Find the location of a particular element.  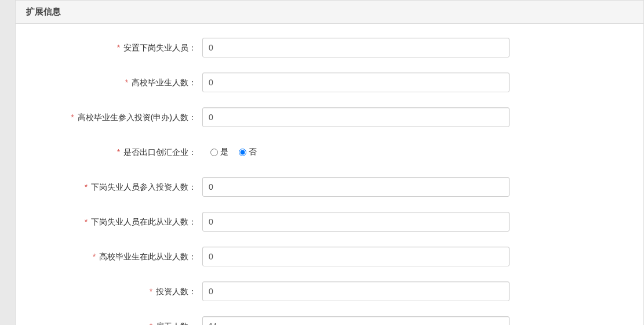

radio-label-yes: 是 is located at coordinates (224, 152).